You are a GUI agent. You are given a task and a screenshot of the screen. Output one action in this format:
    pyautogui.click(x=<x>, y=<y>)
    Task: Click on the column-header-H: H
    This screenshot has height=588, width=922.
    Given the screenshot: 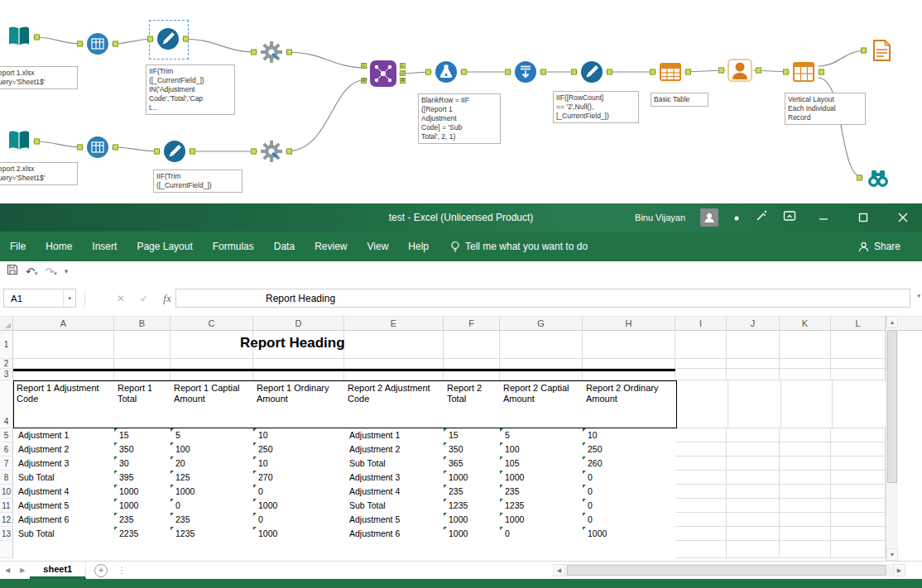 What is the action you would take?
    pyautogui.click(x=629, y=323)
    